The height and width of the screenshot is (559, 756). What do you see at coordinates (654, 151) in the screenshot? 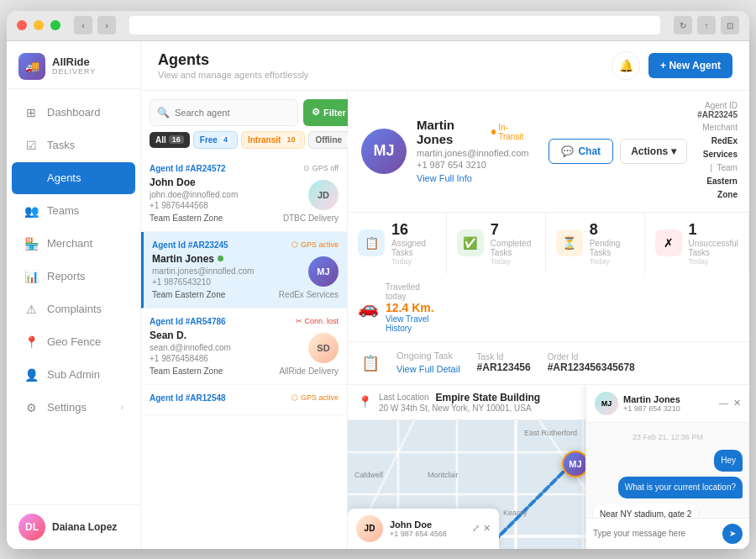
I see `actions-button: Actions ▾` at bounding box center [654, 151].